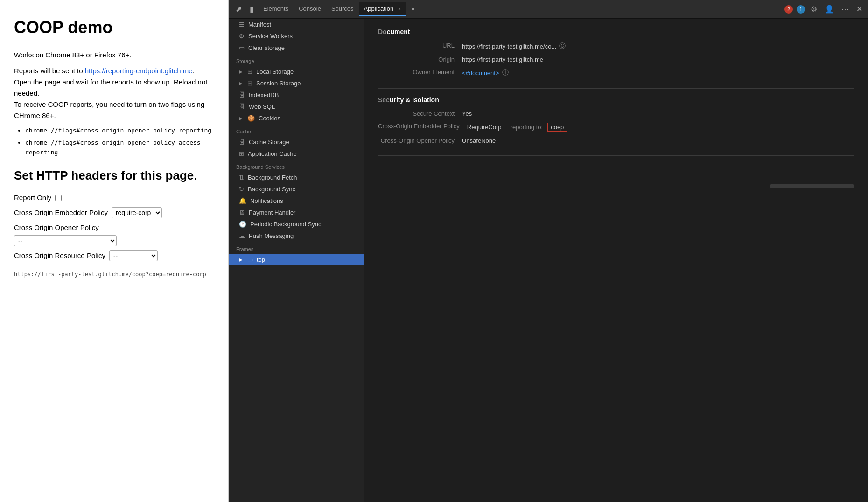  What do you see at coordinates (242, 213) in the screenshot?
I see `payment-handler-icon: 🖥` at bounding box center [242, 213].